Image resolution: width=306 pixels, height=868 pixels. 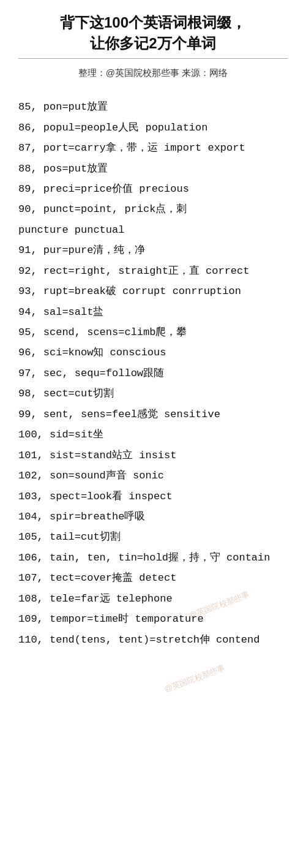 What do you see at coordinates (153, 107) in the screenshot?
I see `entry-85: 85, pon=put放置` at bounding box center [153, 107].